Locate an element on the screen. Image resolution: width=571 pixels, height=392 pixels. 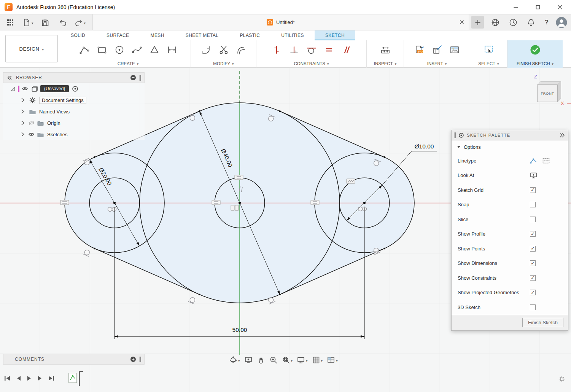
viewcube-side-face is located at coordinates (559, 91).